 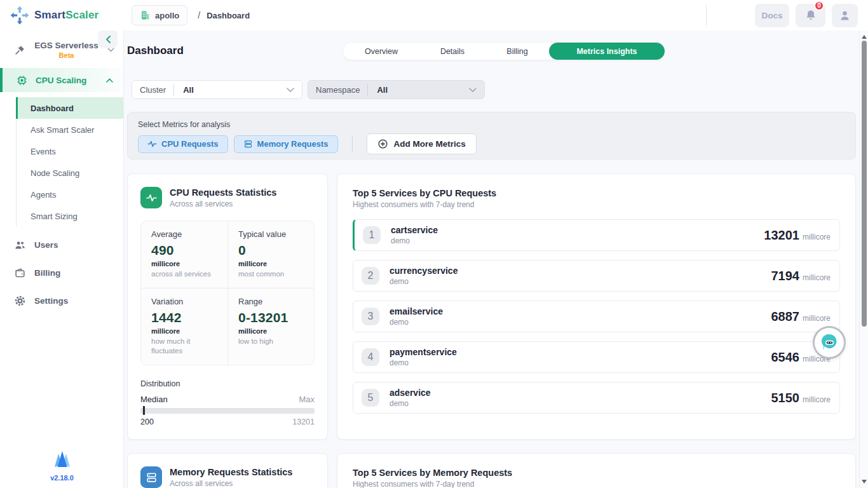 I want to click on service-value: 7194, so click(x=785, y=276).